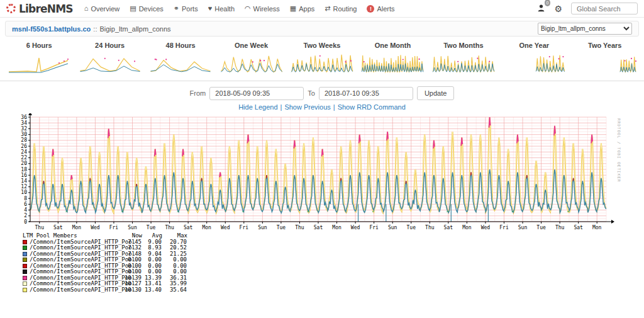  What do you see at coordinates (152, 236) in the screenshot?
I see `legend-column-avg: Avg` at bounding box center [152, 236].